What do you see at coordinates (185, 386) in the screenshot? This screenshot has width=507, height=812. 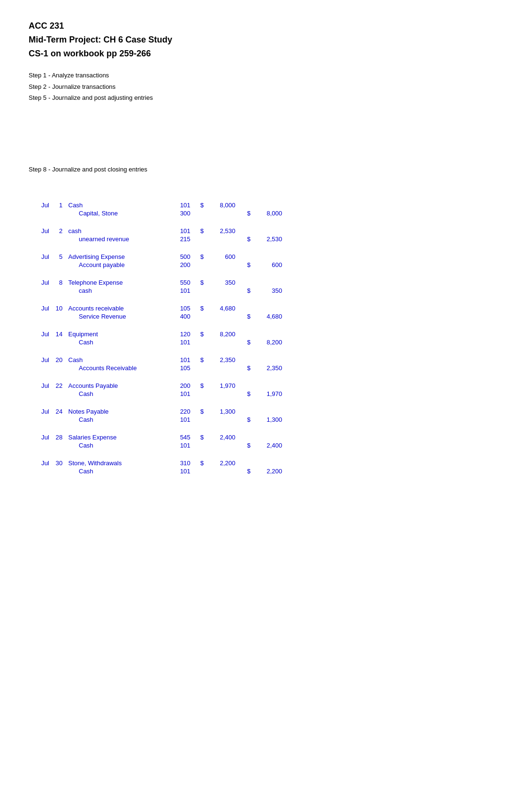 I see `debit-num-7: 200` at bounding box center [185, 386].